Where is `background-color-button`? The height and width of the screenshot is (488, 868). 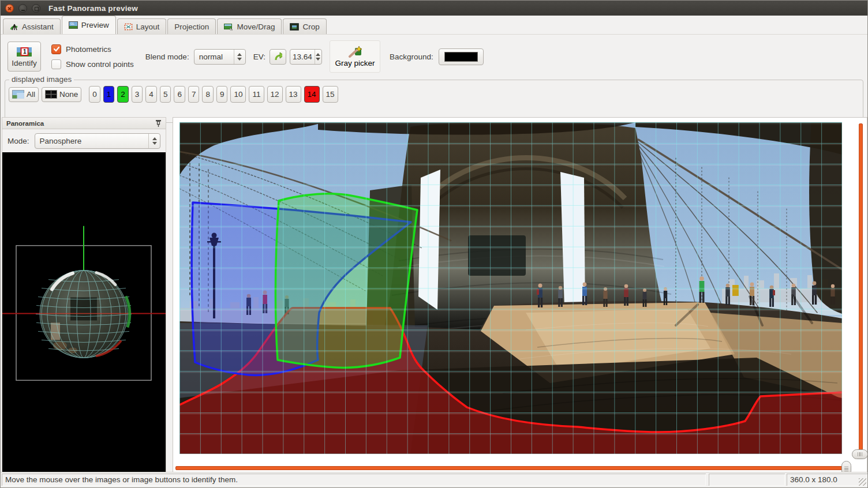
background-color-button is located at coordinates (461, 57).